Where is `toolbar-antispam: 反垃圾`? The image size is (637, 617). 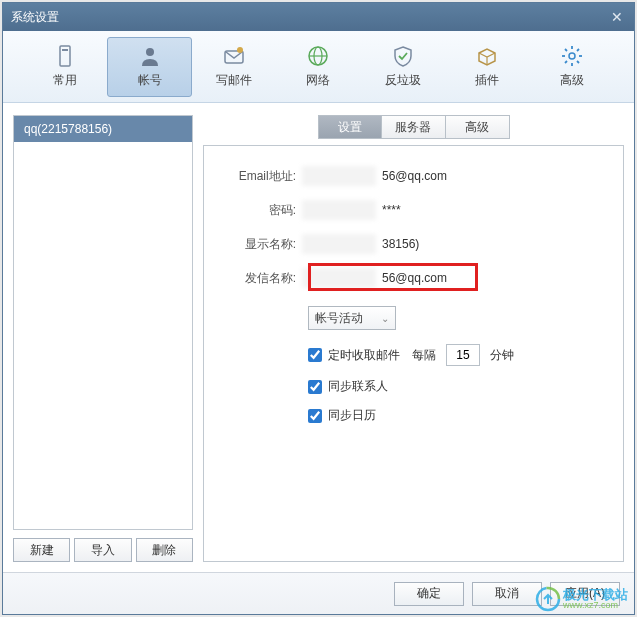
toolbar-antispam: 反垃圾 is located at coordinates (403, 67).